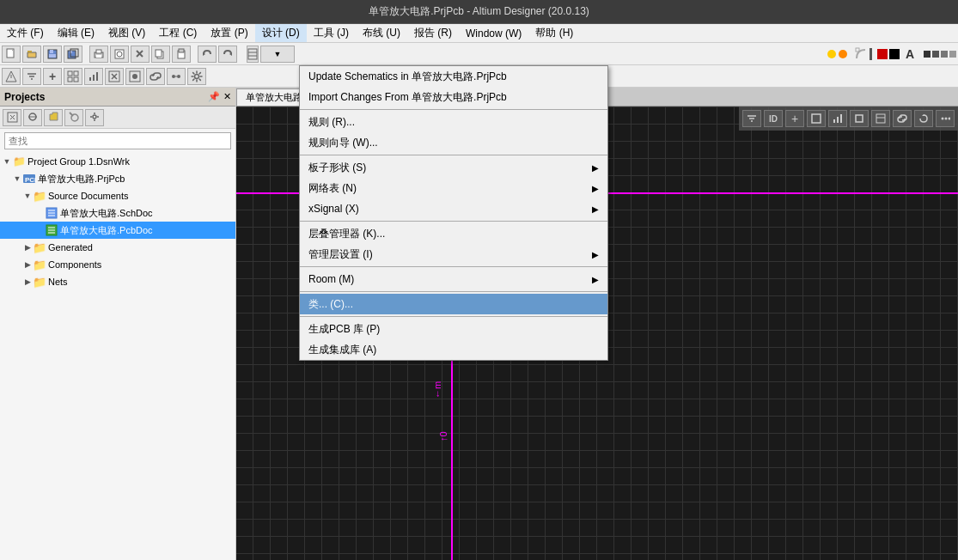 The image size is (958, 560). What do you see at coordinates (107, 213) in the screenshot?
I see `sch-file-label: 单管放大电路.SchDoc` at bounding box center [107, 213].